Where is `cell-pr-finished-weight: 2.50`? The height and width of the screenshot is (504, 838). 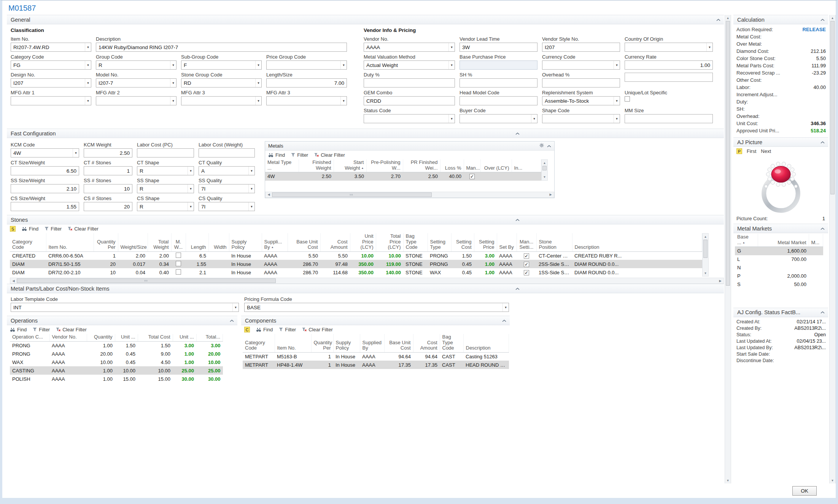
cell-pr-finished-weight: 2.50 is located at coordinates (421, 176).